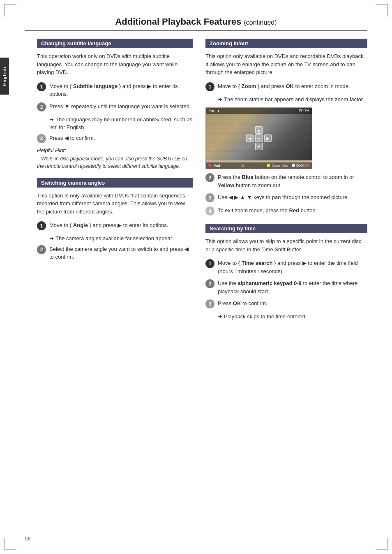 The image size is (392, 554). I want to click on side-tab: English, so click(5, 76).